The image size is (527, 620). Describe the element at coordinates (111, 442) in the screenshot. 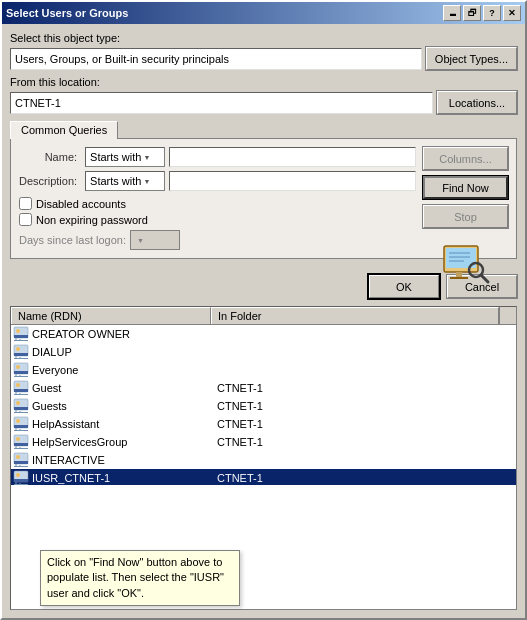

I see `list-item-name: HelpServicesGroup` at that location.